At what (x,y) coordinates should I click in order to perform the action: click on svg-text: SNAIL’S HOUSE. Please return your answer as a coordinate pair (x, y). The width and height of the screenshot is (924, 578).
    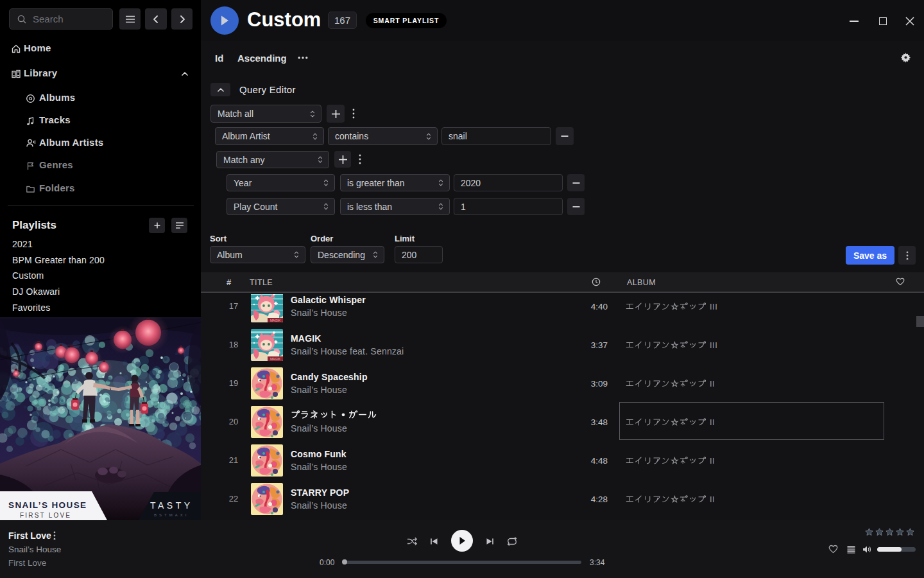
    Looking at the image, I should click on (47, 505).